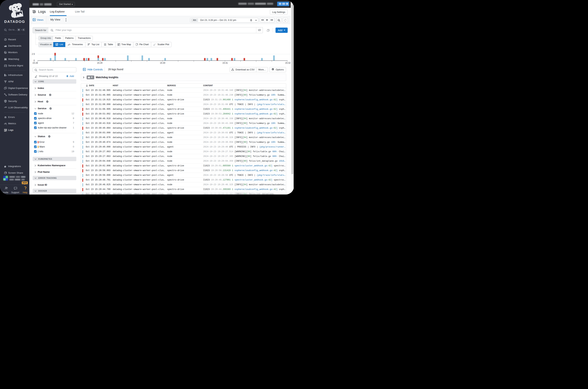 The image size is (588, 389). What do you see at coordinates (100, 63) in the screenshot?
I see `svg-text: 15:29` at bounding box center [100, 63].